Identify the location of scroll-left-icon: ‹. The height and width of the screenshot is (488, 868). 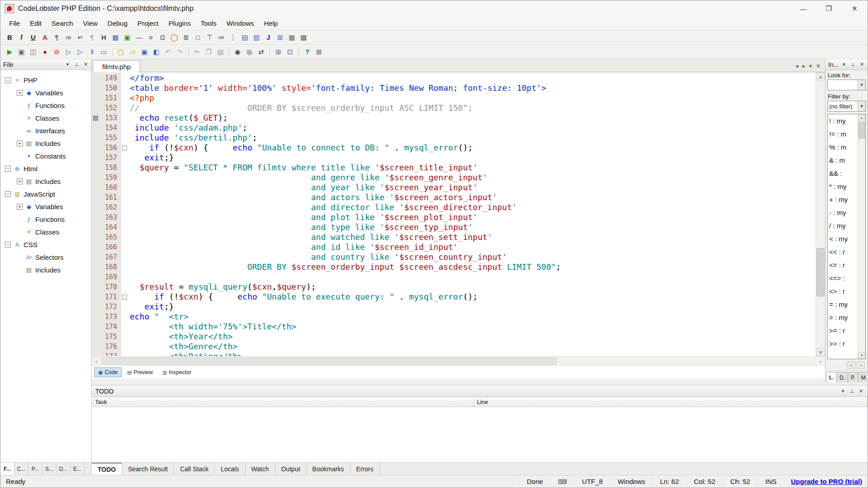
(96, 361).